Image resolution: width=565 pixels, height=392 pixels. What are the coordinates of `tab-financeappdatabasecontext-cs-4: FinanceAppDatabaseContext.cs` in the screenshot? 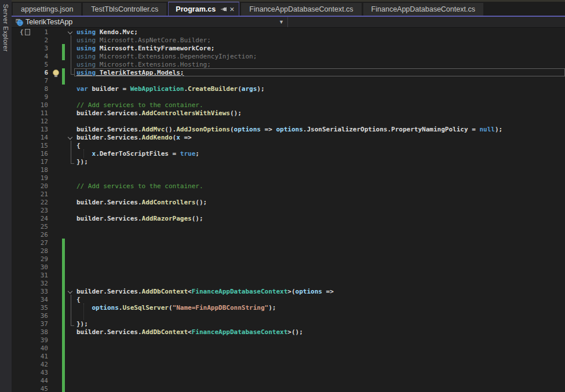 It's located at (423, 9).